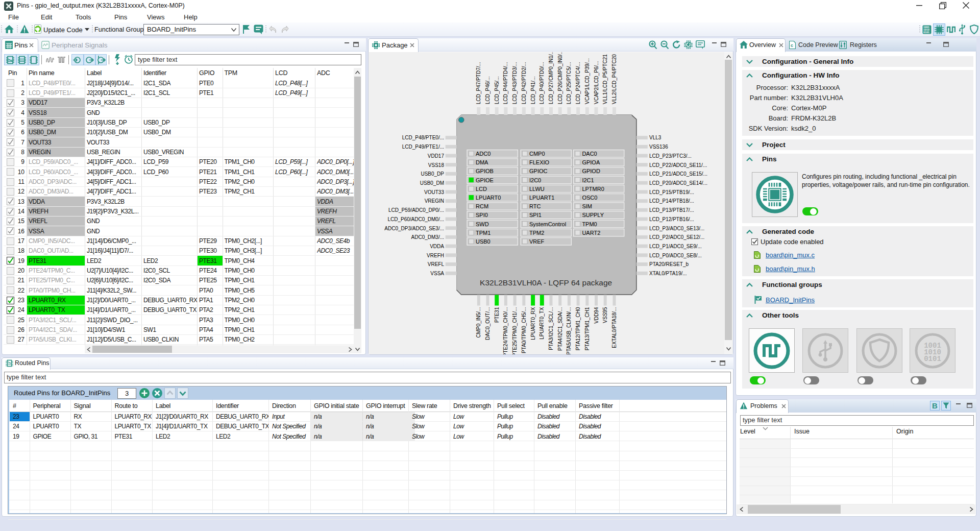 The width and height of the screenshot is (980, 531). I want to click on svg-text: LCD_P59/ADC0_DP0/..., so click(416, 210).